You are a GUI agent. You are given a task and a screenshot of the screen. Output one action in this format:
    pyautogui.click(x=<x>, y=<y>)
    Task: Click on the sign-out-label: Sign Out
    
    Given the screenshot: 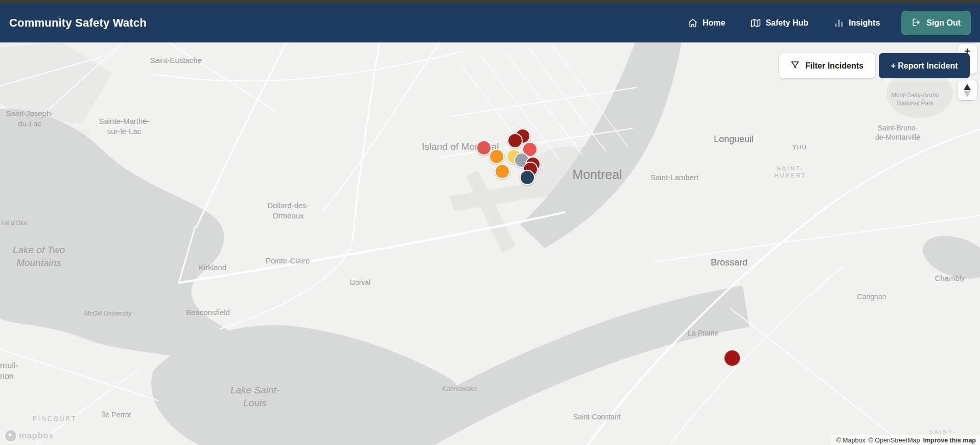 What is the action you would take?
    pyautogui.click(x=943, y=23)
    